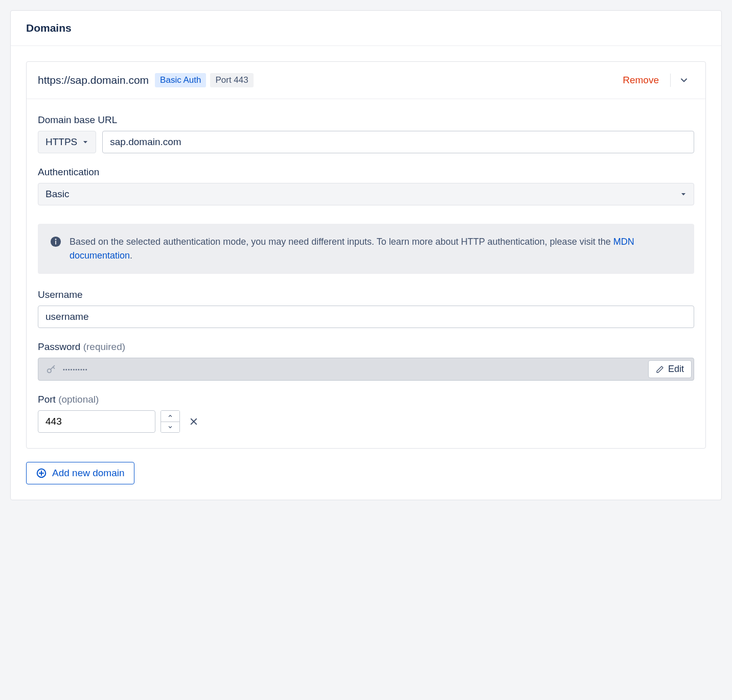 The width and height of the screenshot is (732, 700). Describe the element at coordinates (232, 80) in the screenshot. I see `port-badge: Port 443` at that location.